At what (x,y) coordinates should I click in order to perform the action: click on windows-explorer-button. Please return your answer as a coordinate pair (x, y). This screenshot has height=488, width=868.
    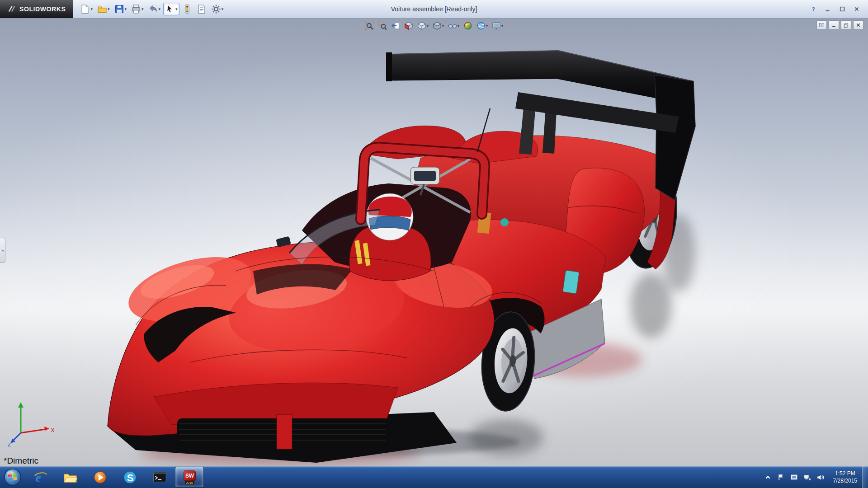
    Looking at the image, I should click on (70, 477).